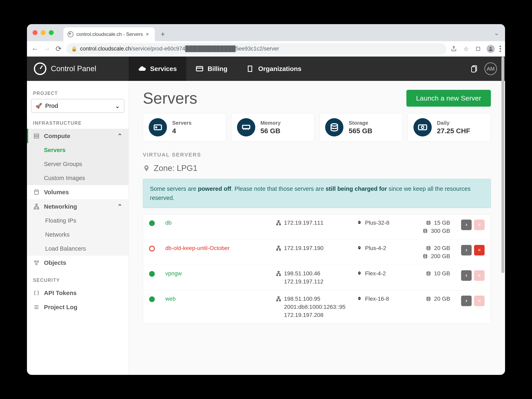  I want to click on page-title: Servers, so click(170, 98).